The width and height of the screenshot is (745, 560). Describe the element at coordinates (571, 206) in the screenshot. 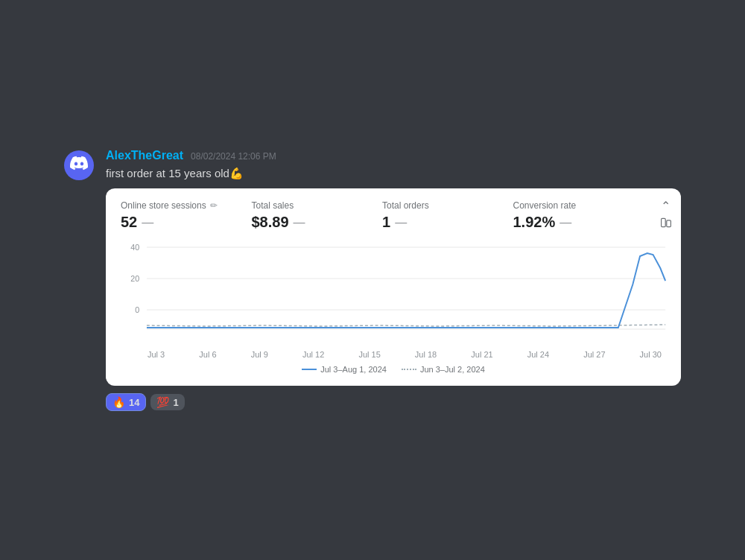

I see `metric-conversion-label: Conversion rate` at that location.